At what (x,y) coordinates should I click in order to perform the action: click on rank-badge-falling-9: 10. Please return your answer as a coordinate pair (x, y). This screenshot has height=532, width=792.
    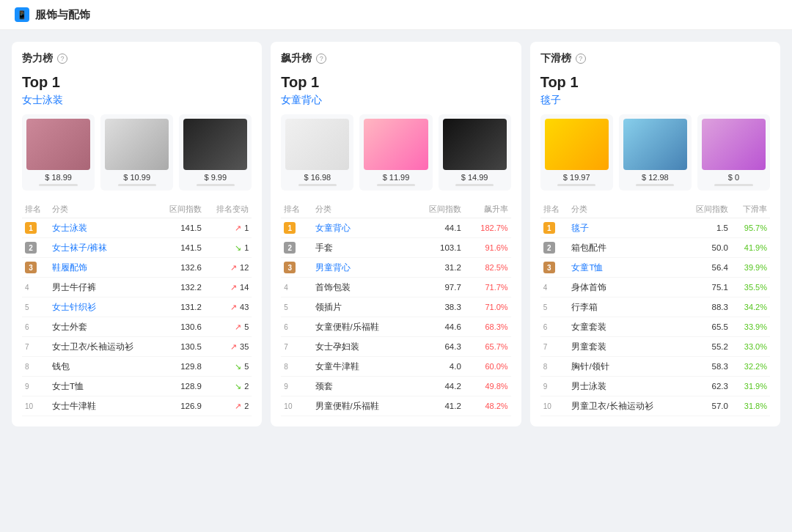
    Looking at the image, I should click on (547, 406).